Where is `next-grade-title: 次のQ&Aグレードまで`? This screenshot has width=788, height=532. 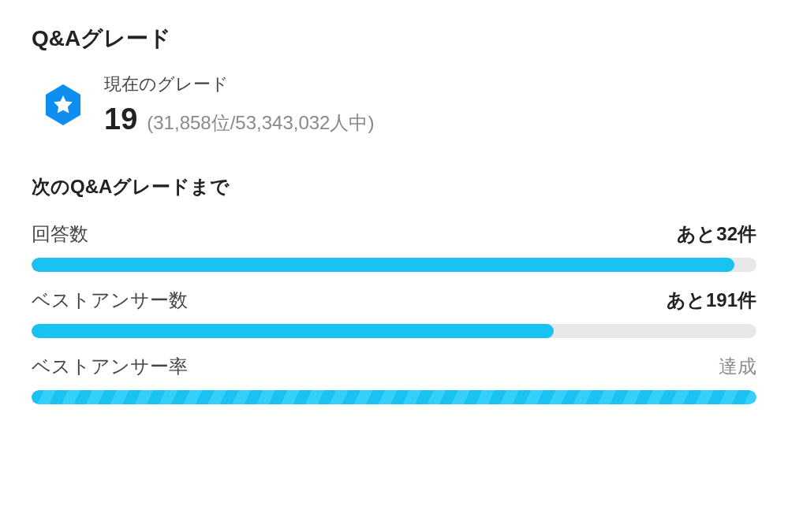 next-grade-title: 次のQ&Aグレードまで is located at coordinates (394, 187).